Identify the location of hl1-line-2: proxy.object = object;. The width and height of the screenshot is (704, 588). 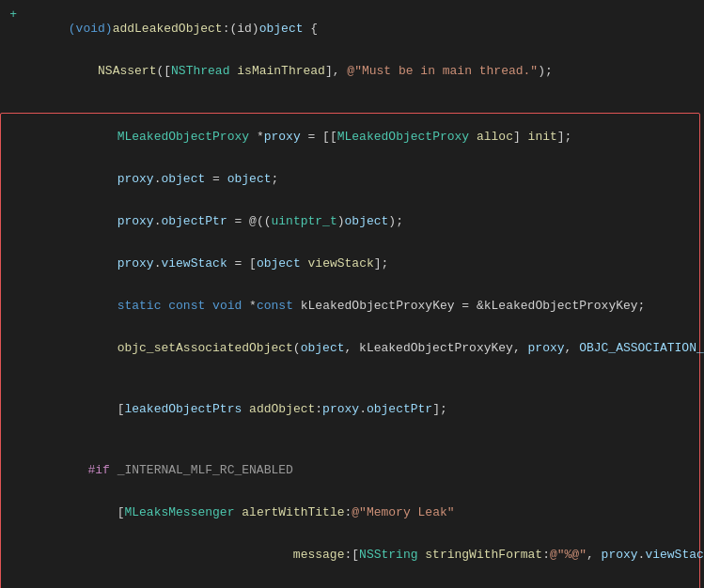
(350, 178).